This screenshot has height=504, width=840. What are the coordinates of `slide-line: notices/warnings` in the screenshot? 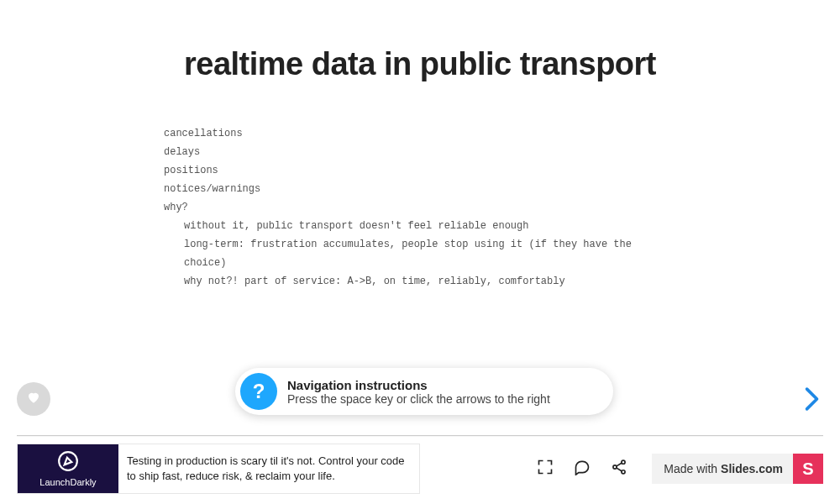 It's located at (420, 189).